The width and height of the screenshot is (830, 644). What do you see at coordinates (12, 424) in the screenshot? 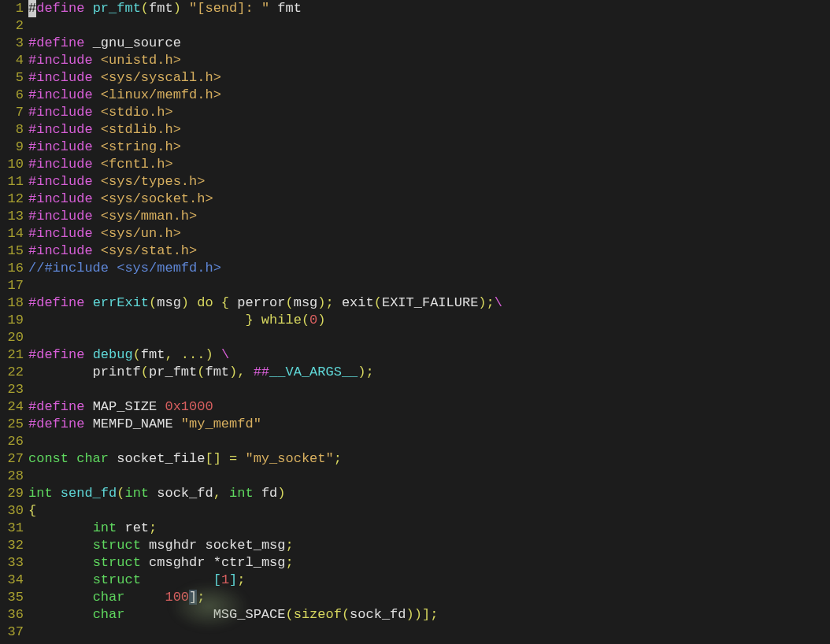
I see `line-number: 25` at bounding box center [12, 424].